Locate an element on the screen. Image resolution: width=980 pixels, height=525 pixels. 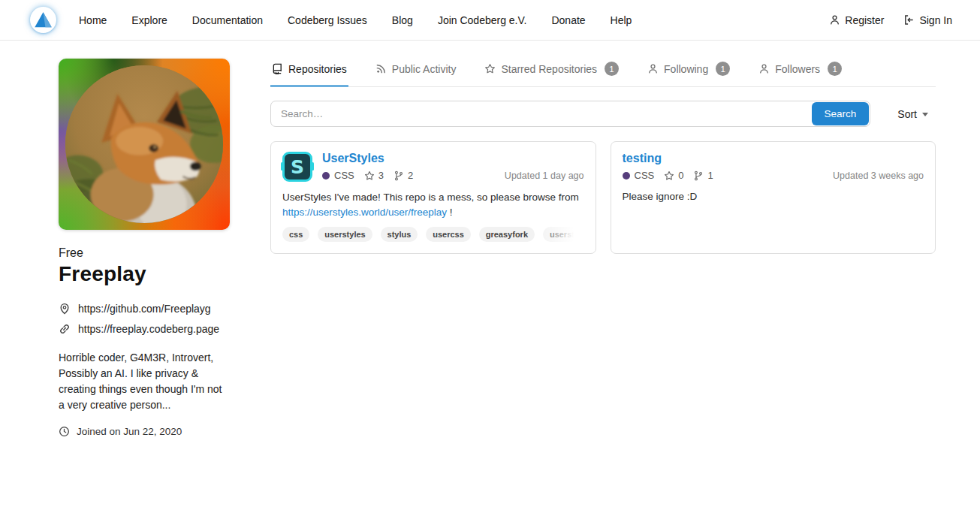
rss-icon is located at coordinates (381, 69).